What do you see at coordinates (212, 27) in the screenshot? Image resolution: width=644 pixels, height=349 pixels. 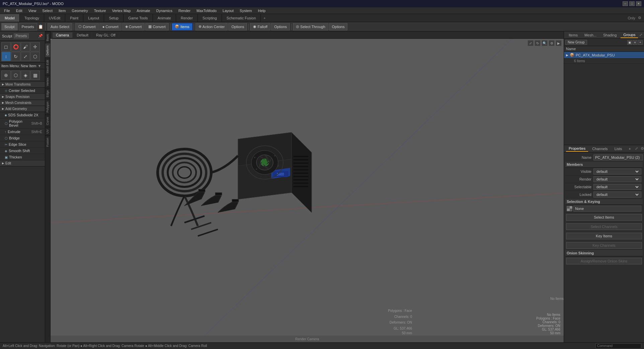 I see `action-center-button: ⊕ Action Center` at bounding box center [212, 27].